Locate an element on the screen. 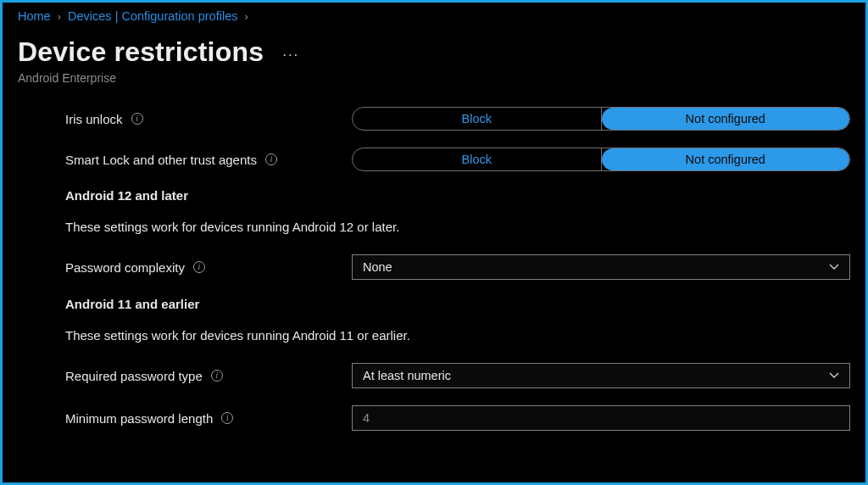 This screenshot has height=485, width=868. min-password-length-label: Minimum password length is located at coordinates (139, 419).